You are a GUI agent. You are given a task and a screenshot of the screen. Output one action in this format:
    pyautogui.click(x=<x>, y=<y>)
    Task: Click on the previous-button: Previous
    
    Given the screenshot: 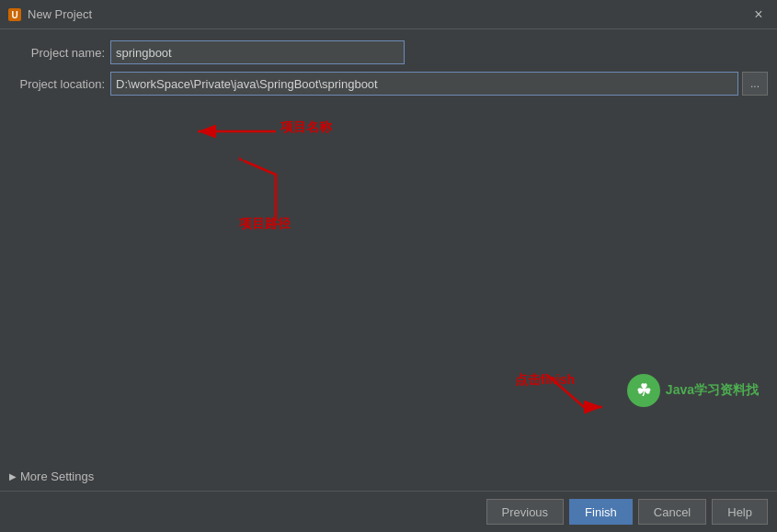 What is the action you would take?
    pyautogui.click(x=526, y=512)
    